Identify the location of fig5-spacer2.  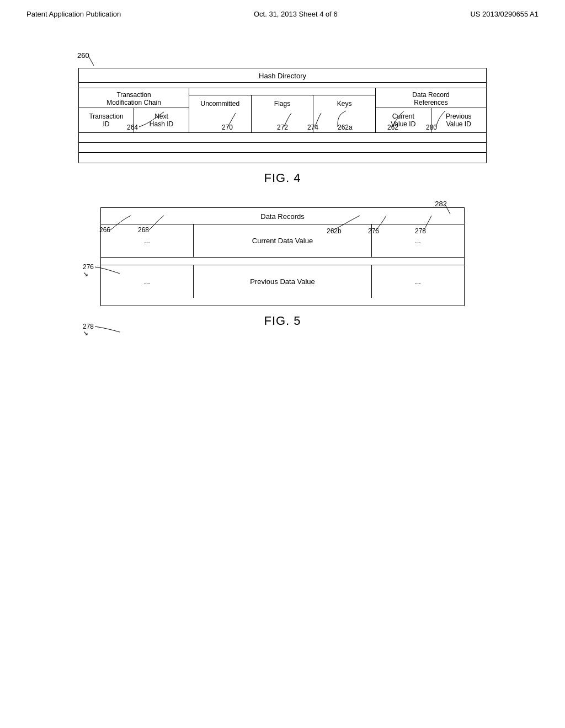
(282, 302).